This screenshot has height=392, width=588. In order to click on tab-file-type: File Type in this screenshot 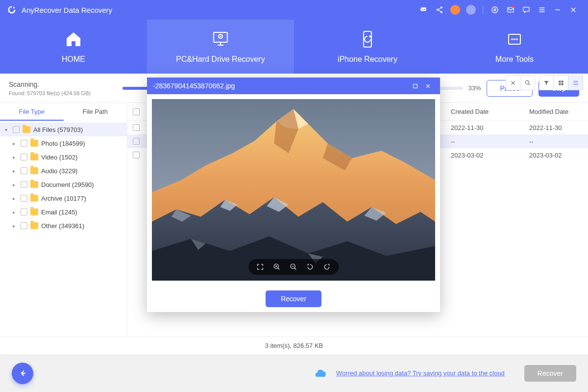, I will do `click(32, 112)`.